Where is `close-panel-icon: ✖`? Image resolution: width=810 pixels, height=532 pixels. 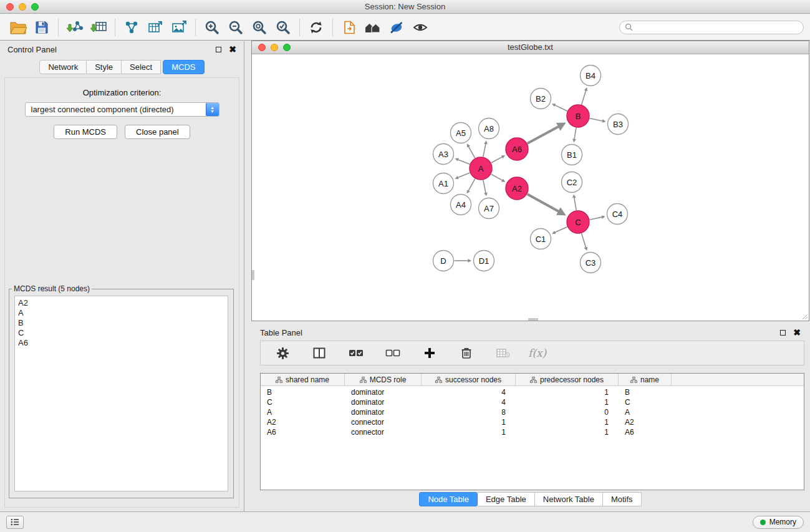
close-panel-icon: ✖ is located at coordinates (233, 49).